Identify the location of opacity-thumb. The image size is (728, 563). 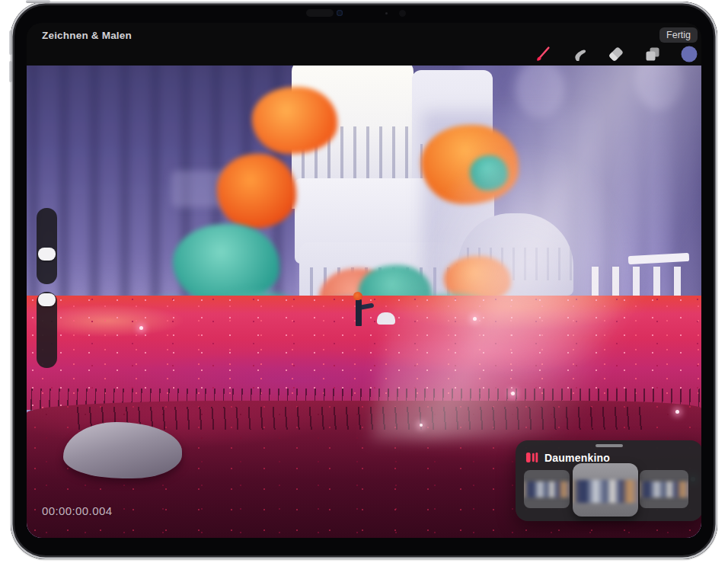
(47, 300).